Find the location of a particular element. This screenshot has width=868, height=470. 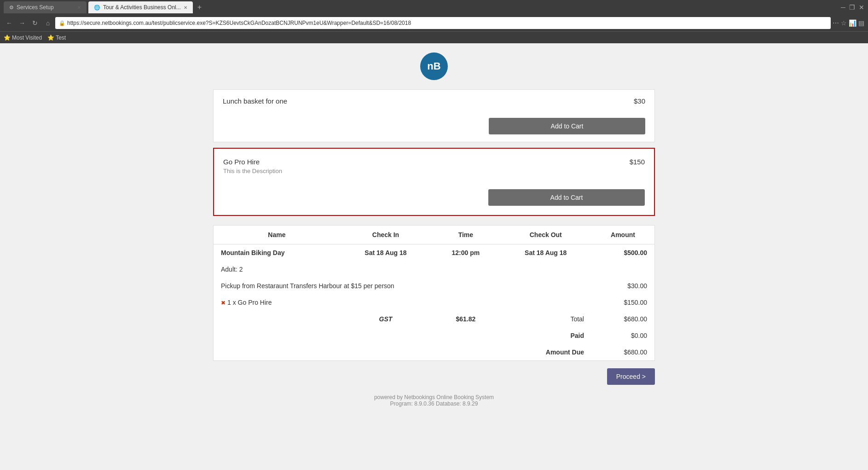

tab-label: Services Setup is located at coordinates (35, 7).